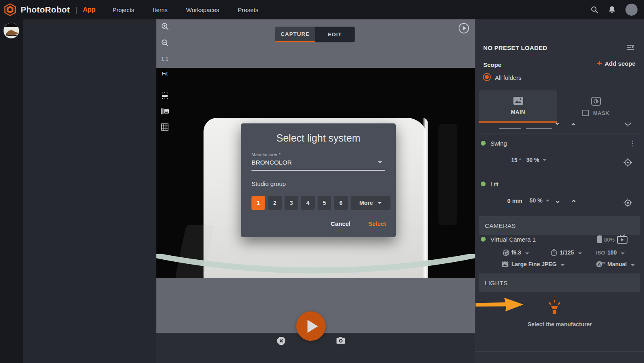 The width and height of the screenshot is (644, 363). Describe the element at coordinates (11, 31) in the screenshot. I see `item-thumbnail` at that location.